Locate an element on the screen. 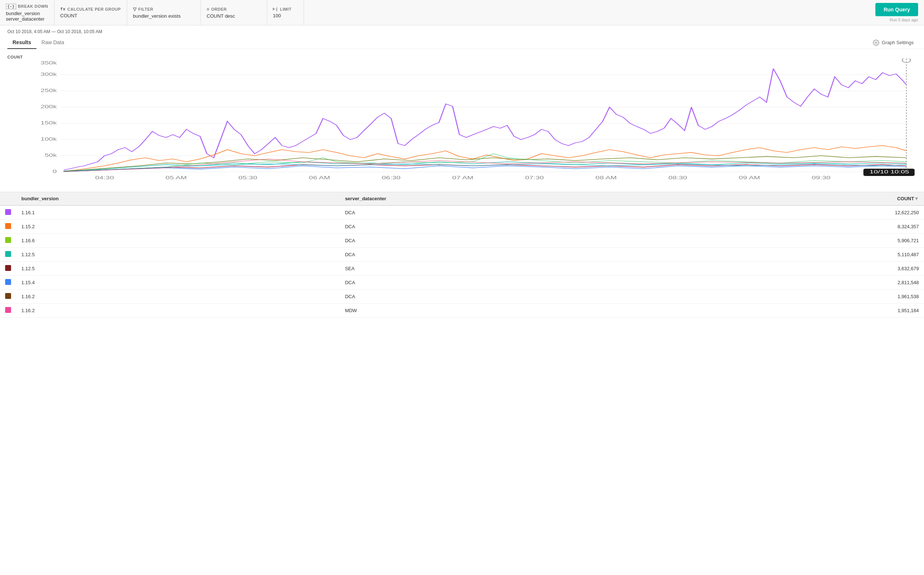 Image resolution: width=924 pixels, height=575 pixels. svg-text: 07:30 is located at coordinates (534, 178).